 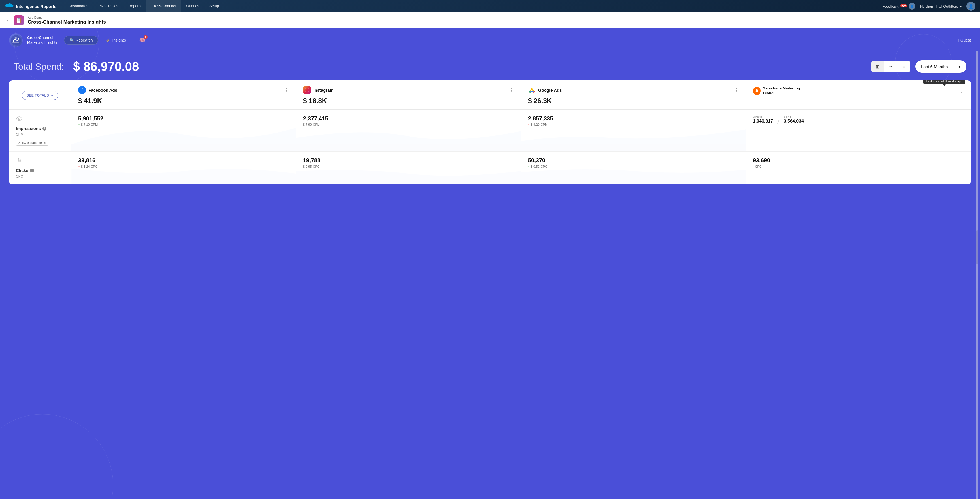 I want to click on ig-impressions-sub: $ 7.90 CPM, so click(x=409, y=125).